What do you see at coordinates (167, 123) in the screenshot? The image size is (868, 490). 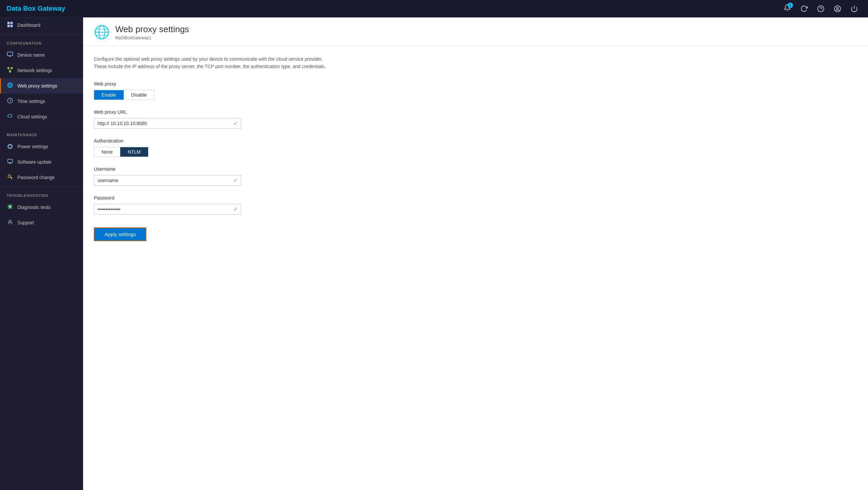 I see `url-input` at bounding box center [167, 123].